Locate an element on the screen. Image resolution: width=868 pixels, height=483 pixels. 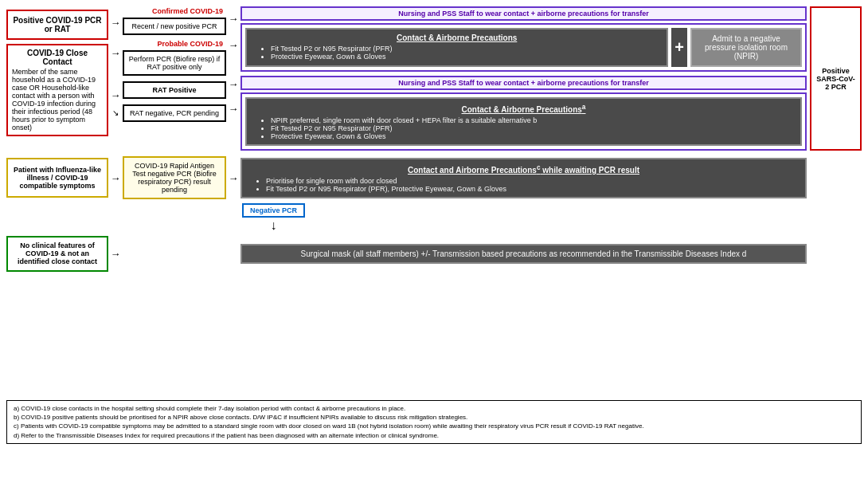
precaution3-item2: Fit Tested P2 or N95 Respirator (PFR), P… is located at coordinates (532, 189).